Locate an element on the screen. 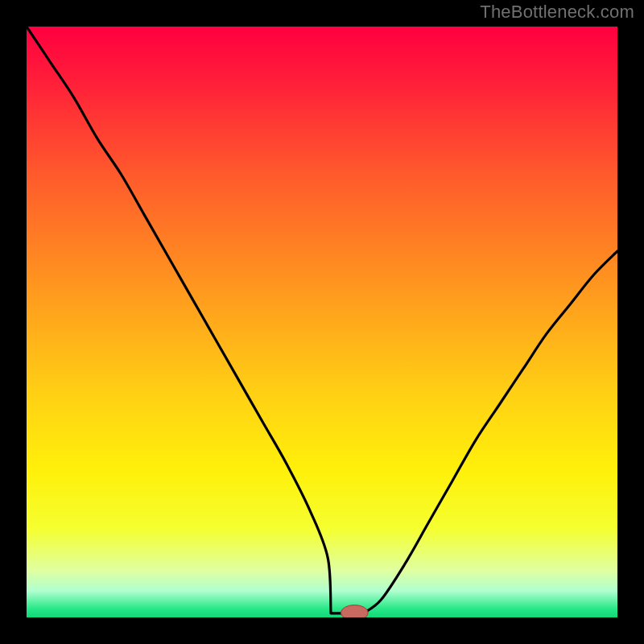  optimal-point-marker is located at coordinates (354, 612).